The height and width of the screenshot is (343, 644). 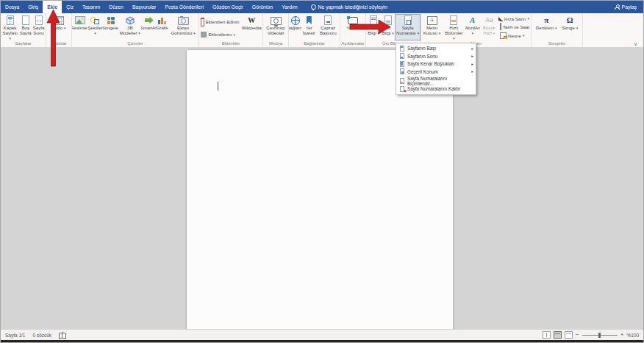 I want to click on window-bottom-edge, so click(x=322, y=342).